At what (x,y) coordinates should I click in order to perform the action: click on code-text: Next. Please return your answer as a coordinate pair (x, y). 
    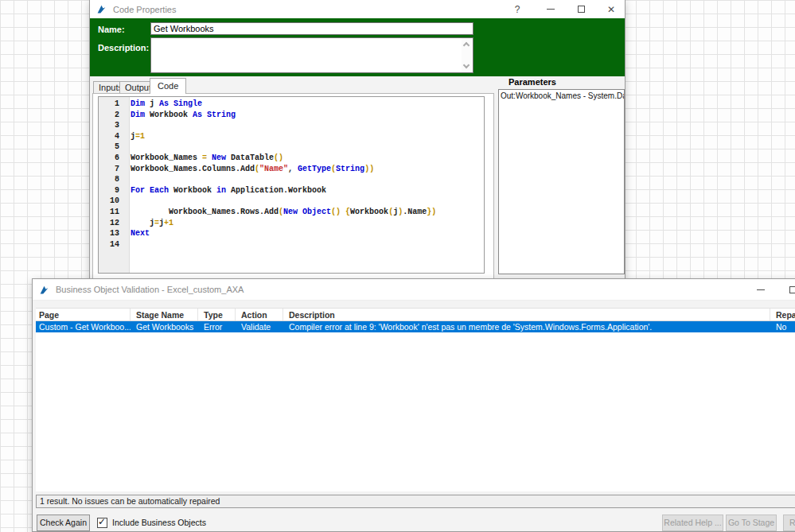
    Looking at the image, I should click on (137, 234).